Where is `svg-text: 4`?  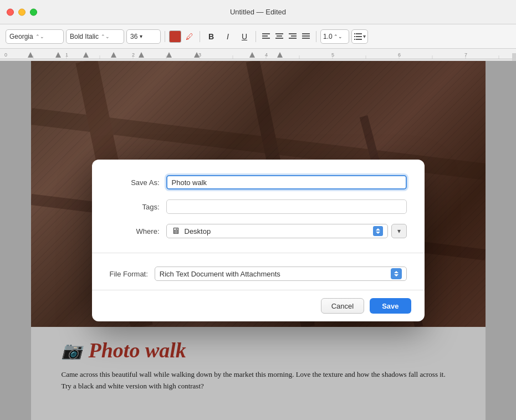
svg-text: 4 is located at coordinates (266, 55).